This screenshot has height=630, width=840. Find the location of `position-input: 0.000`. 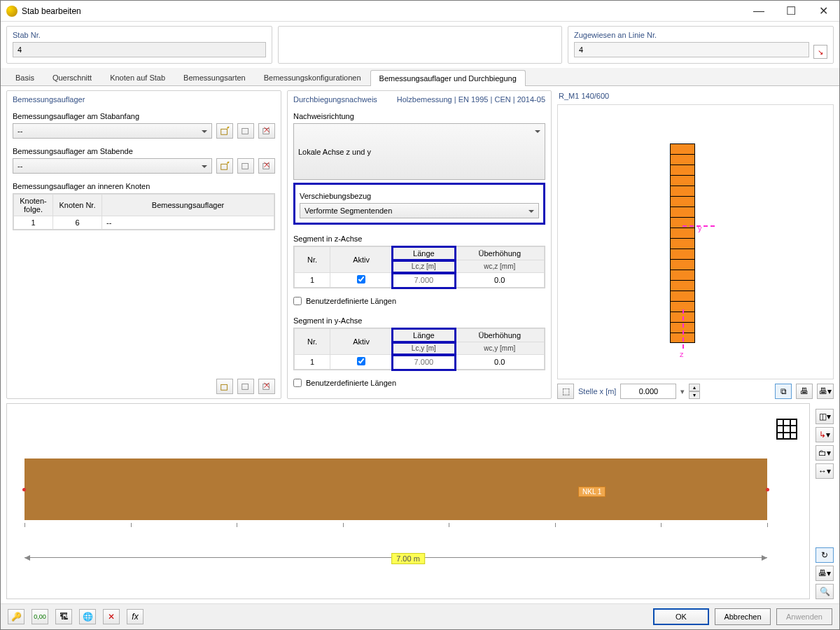

position-input: 0.000 is located at coordinates (648, 391).